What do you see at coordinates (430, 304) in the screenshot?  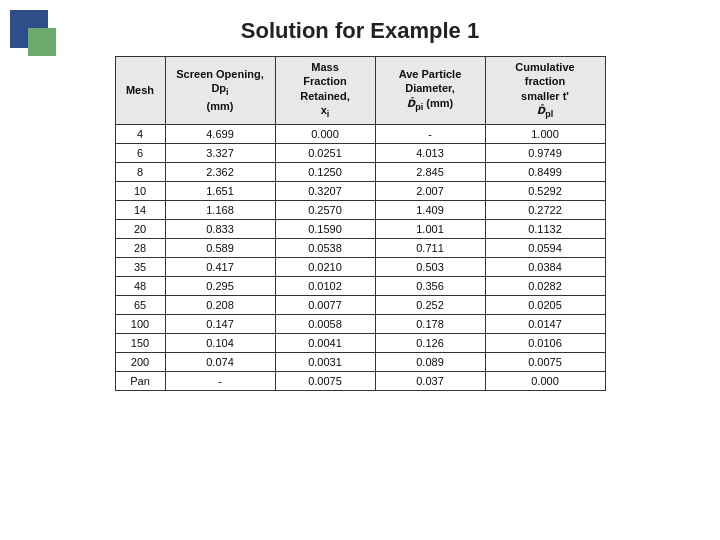 I see `cell-ave-9: 0.252` at bounding box center [430, 304].